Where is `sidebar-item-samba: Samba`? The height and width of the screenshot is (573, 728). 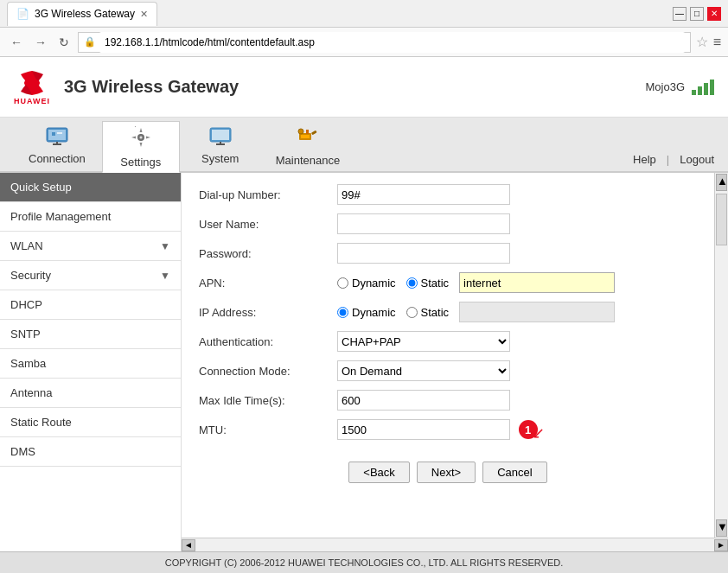
sidebar-item-samba: Samba is located at coordinates (90, 364).